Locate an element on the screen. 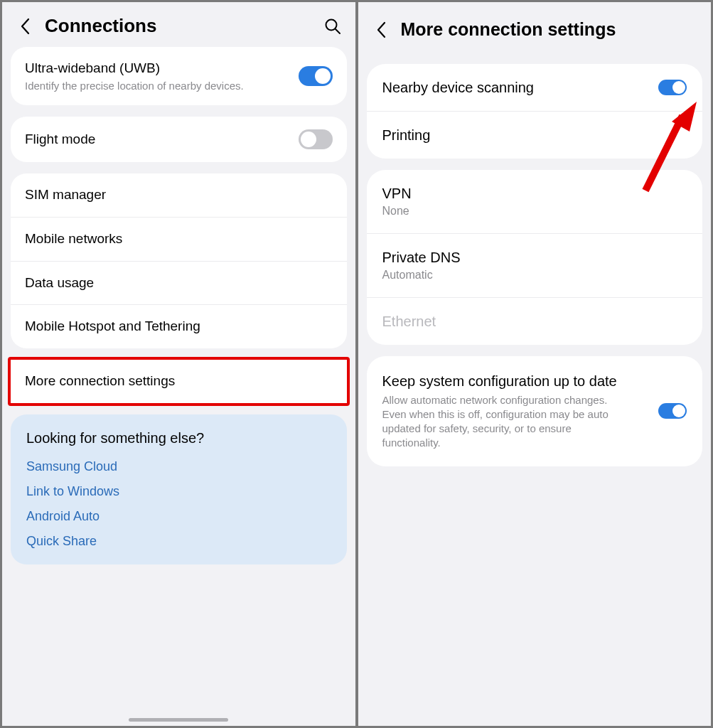  keep-config-toggle is located at coordinates (672, 411).